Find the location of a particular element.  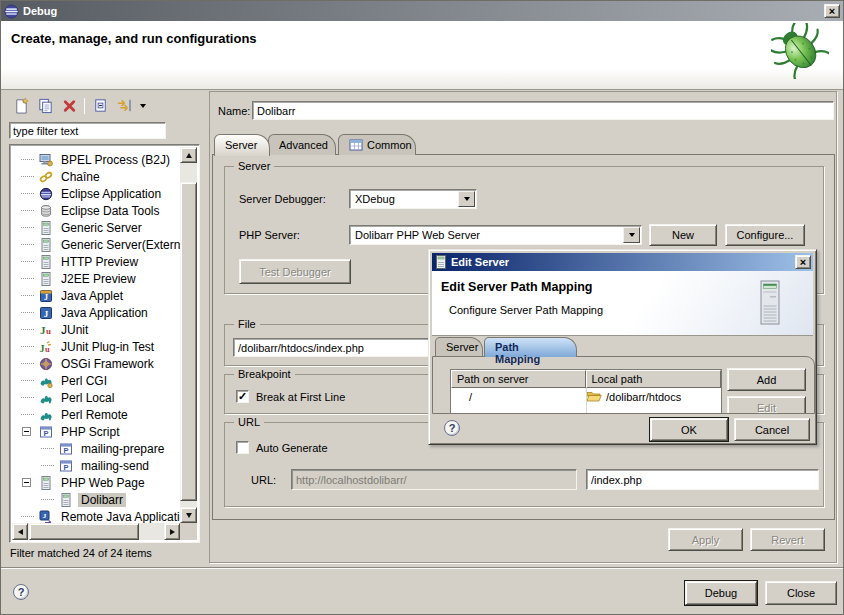

checkmark-icon: ✓ is located at coordinates (242, 396).